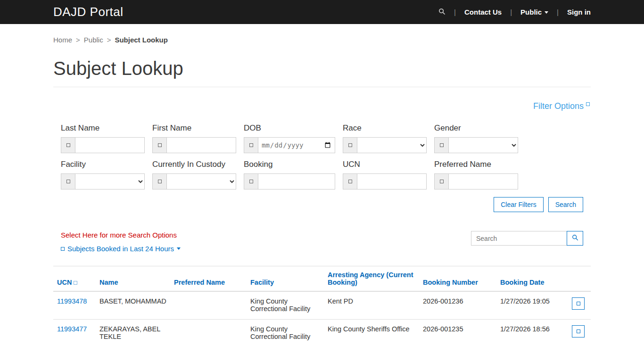  What do you see at coordinates (441, 181) in the screenshot?
I see `preferred-name-addon` at bounding box center [441, 181].